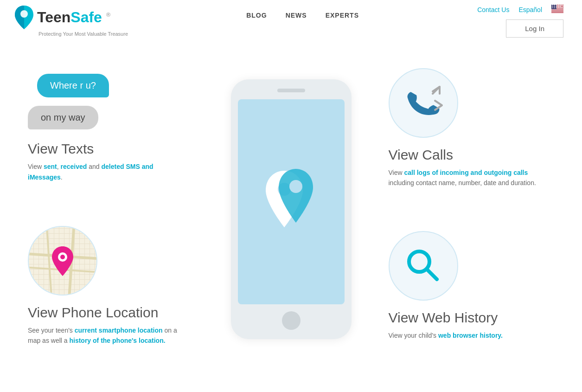 The width and height of the screenshot is (582, 392). Describe the element at coordinates (119, 330) in the screenshot. I see `current-location-link: current smartphone location` at that location.